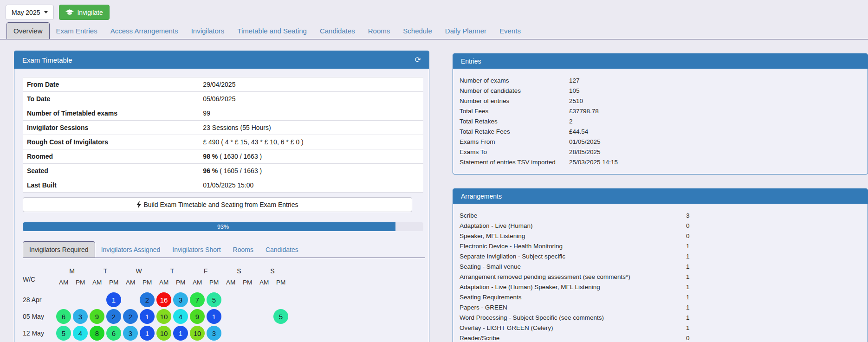 This screenshot has width=868, height=342. Describe the element at coordinates (660, 338) in the screenshot. I see `arrangement-row: Reader/Scribe 0` at that location.